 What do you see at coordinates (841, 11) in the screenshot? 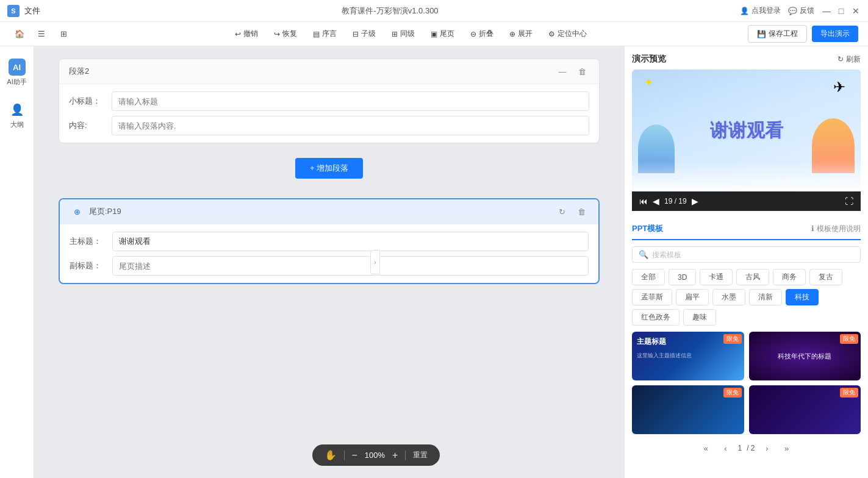
I see `window-controls: — □ ✕` at bounding box center [841, 11].